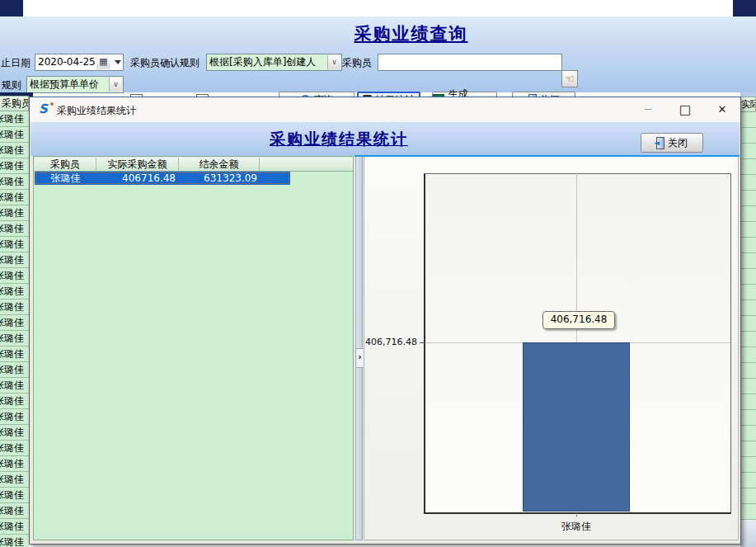 Image resolution: width=756 pixels, height=547 pixels. I want to click on table-row: 张璐佳 406716.48 631323.09, so click(162, 178).